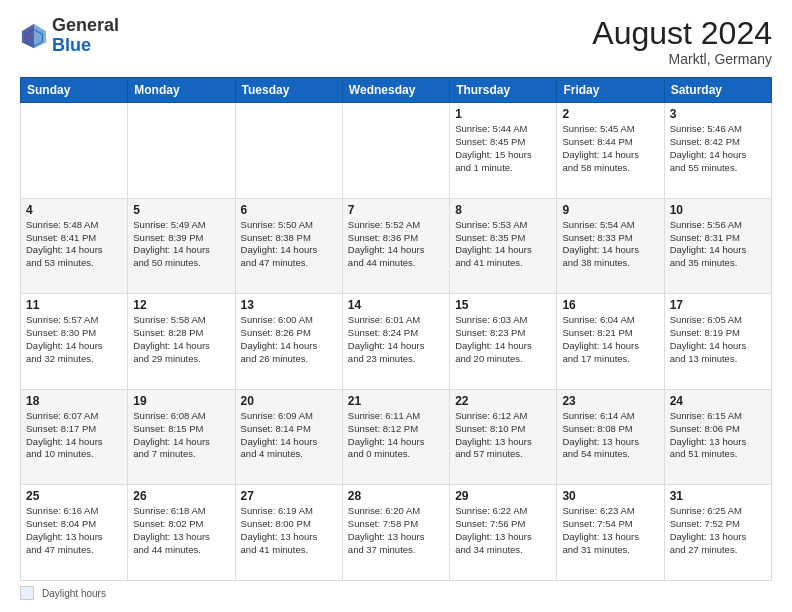  Describe the element at coordinates (74, 530) in the screenshot. I see `day-info: Sunrise: 6:16 AM Sunset: 8:04 PM Dayligh…` at that location.